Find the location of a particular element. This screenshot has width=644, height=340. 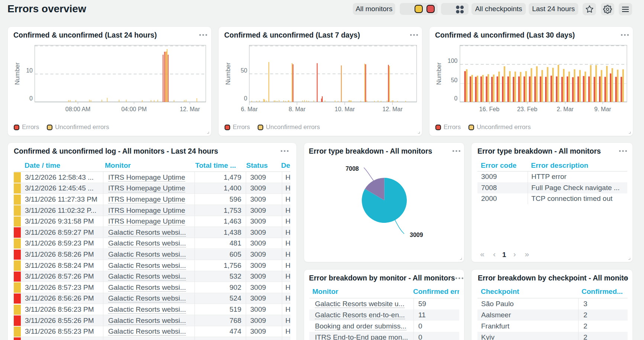

svg-text: 7008 is located at coordinates (352, 169).